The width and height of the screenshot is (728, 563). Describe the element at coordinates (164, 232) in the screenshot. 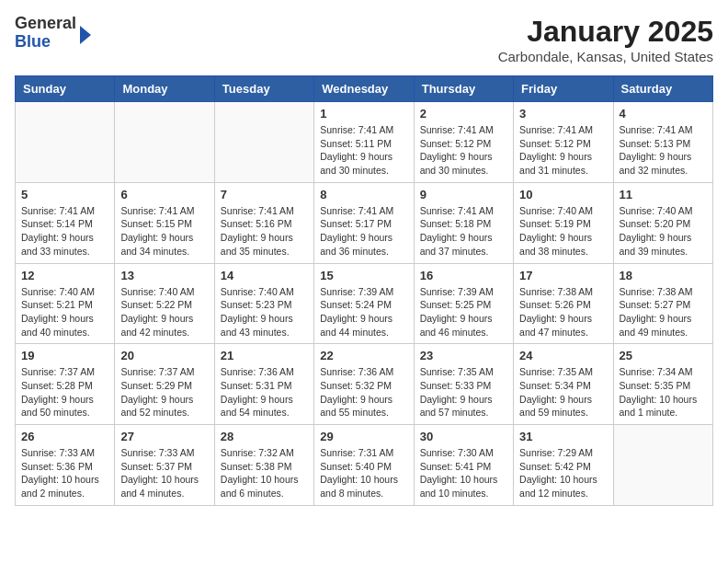

I see `day-info: Sunrise: 7:41 AM Sunset: 5:15 PM Dayligh…` at that location.